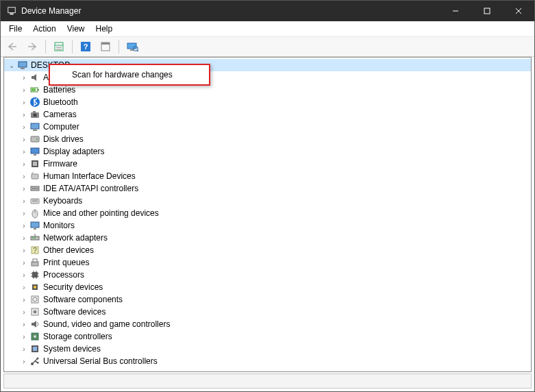  Describe the element at coordinates (12, 47) in the screenshot. I see `back-button` at that location.